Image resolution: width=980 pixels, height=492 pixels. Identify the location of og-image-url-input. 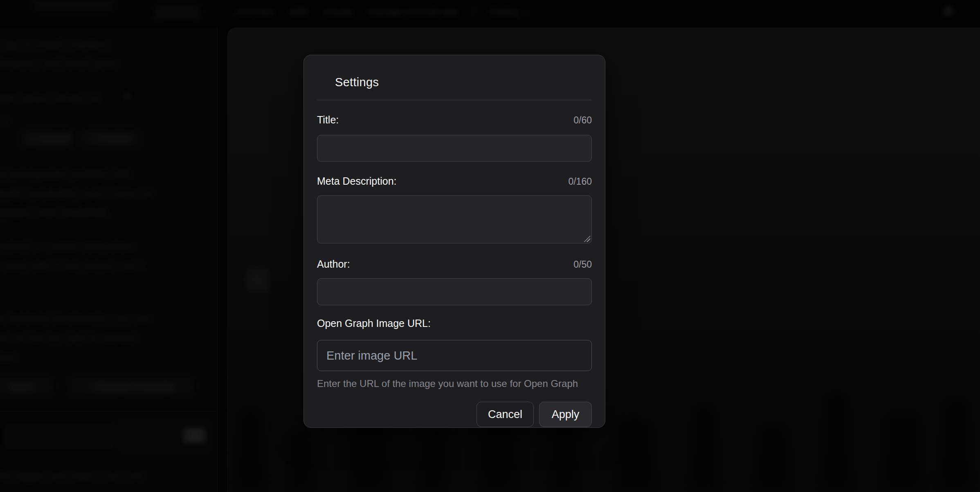
(454, 356).